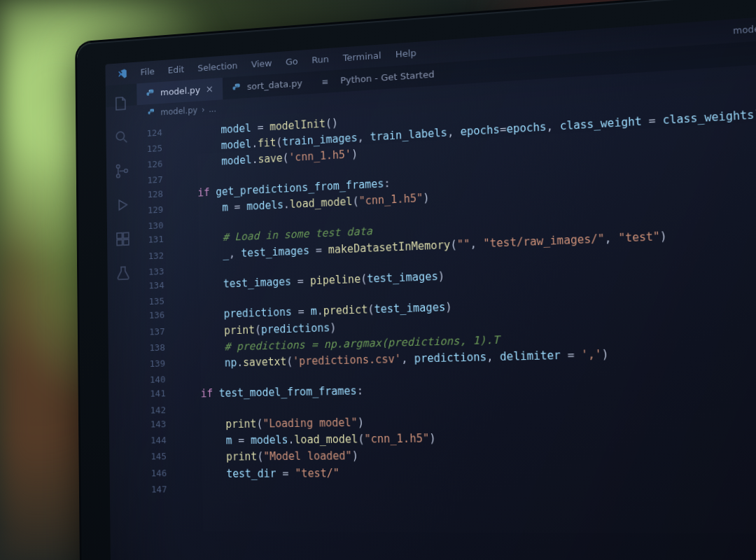  I want to click on menu-help: Help, so click(406, 54).